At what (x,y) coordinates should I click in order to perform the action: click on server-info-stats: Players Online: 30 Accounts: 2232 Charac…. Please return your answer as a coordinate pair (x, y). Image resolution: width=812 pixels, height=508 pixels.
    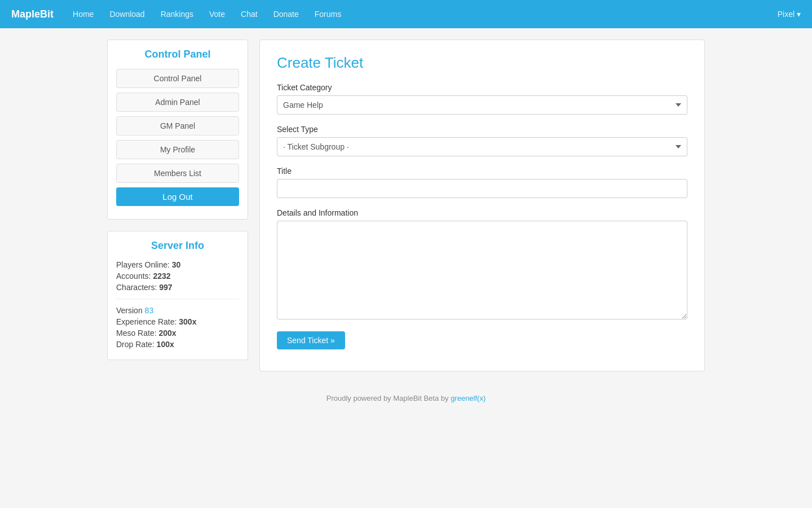
    Looking at the image, I should click on (178, 305).